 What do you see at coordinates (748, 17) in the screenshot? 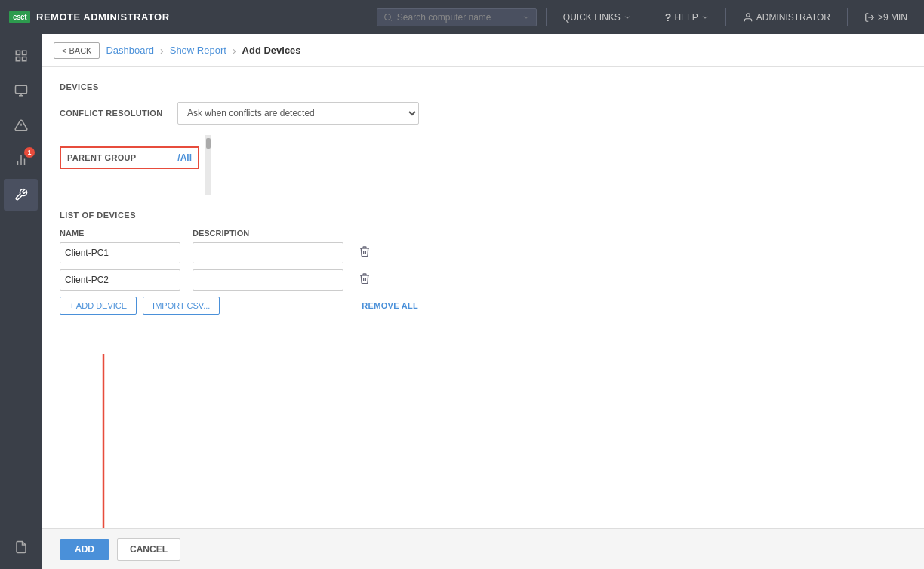
I see `admin-icon` at bounding box center [748, 17].